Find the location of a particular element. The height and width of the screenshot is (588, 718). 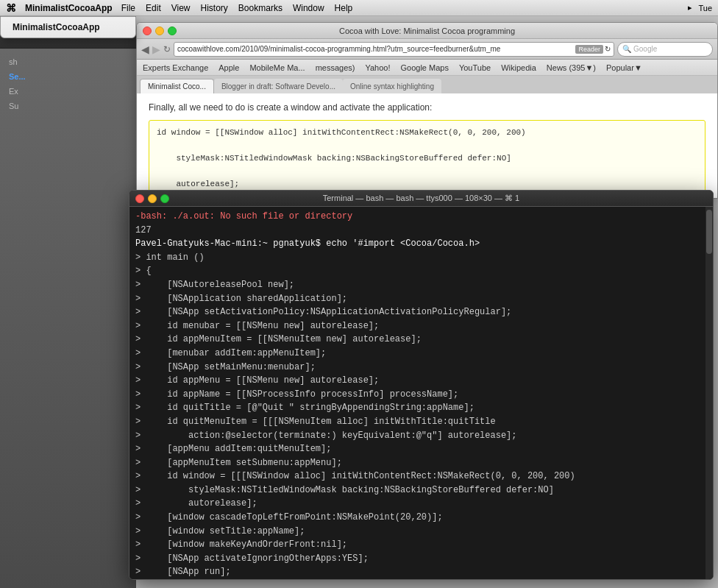

apple-menu: ⌘ is located at coordinates (11, 8).